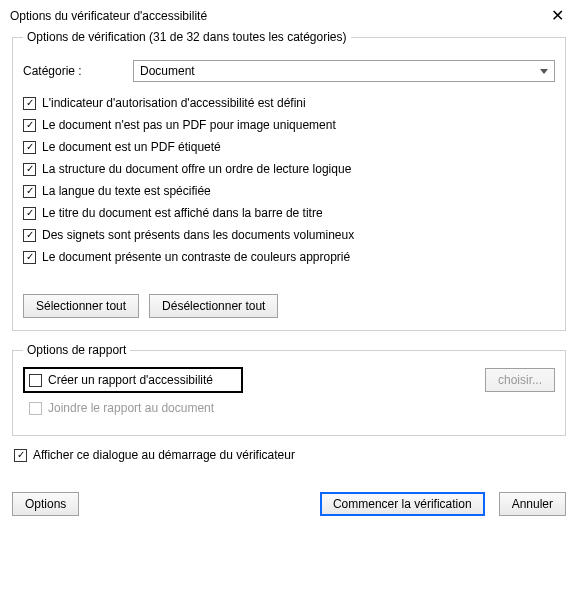 The image size is (578, 603). Describe the element at coordinates (544, 72) in the screenshot. I see `chevron-down-icon` at that location.